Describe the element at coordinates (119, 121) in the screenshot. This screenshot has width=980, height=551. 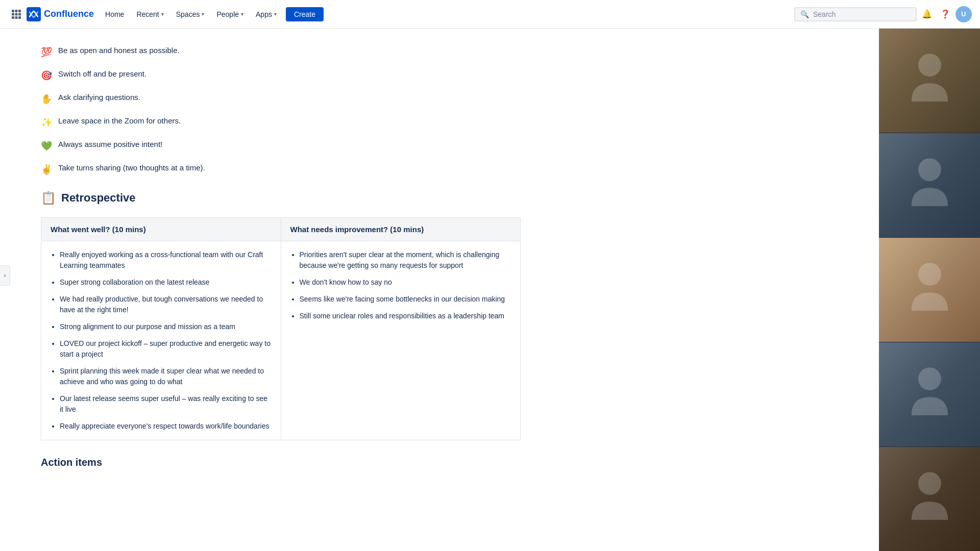
I see `bullet-text-4: Leave space in the Zoom for others.` at that location.